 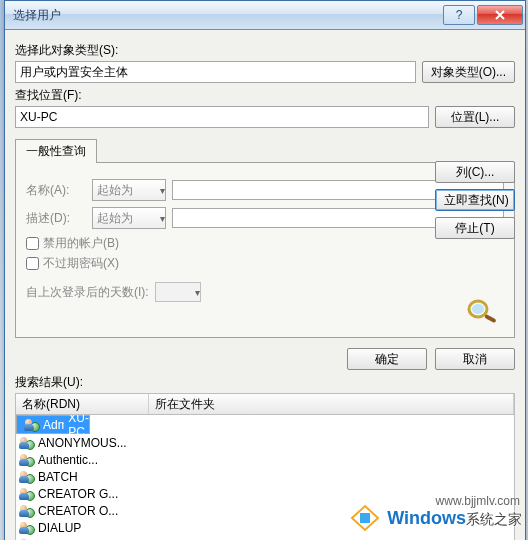 I want to click on search-icon, so click(x=483, y=312).